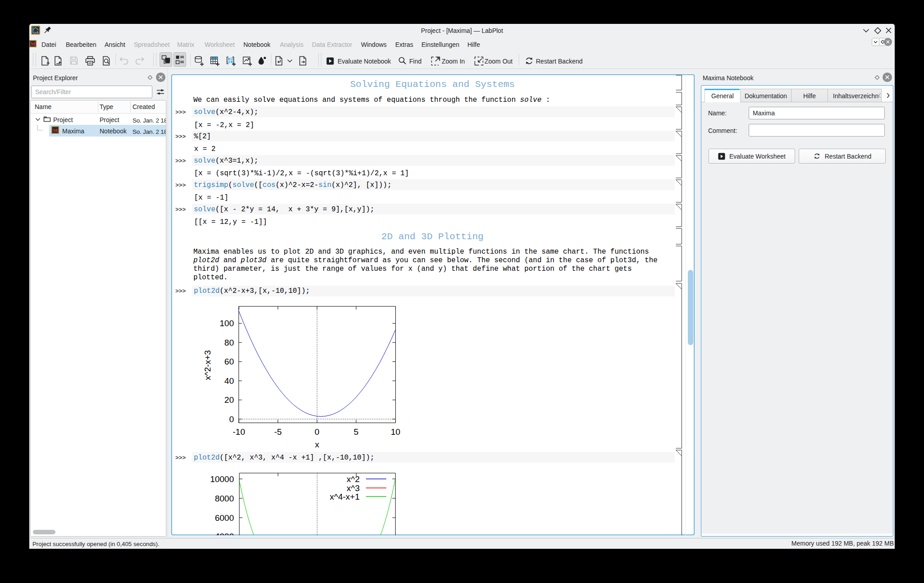 The height and width of the screenshot is (583, 924). What do you see at coordinates (222, 479) in the screenshot?
I see `svg-text: 10000` at bounding box center [222, 479].